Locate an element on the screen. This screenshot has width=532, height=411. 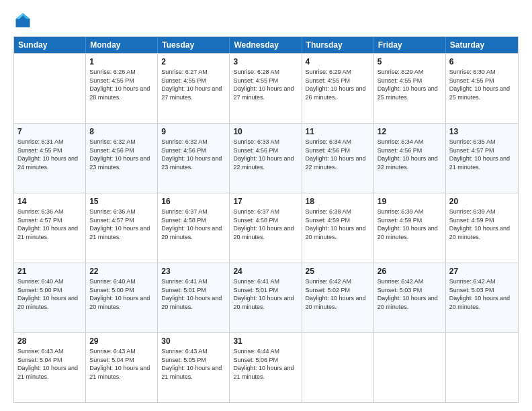
day-number: 11 is located at coordinates (338, 132).